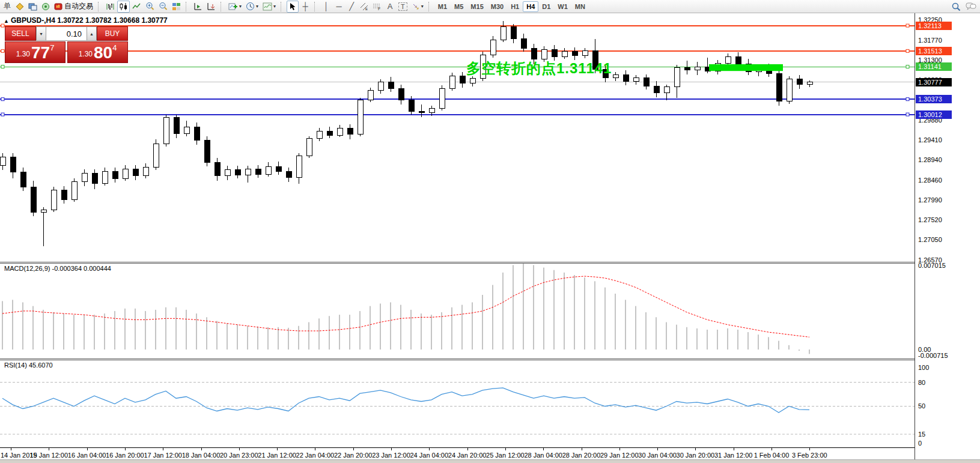  What do you see at coordinates (403, 7) in the screenshot?
I see `text-label-button: T` at bounding box center [403, 7].